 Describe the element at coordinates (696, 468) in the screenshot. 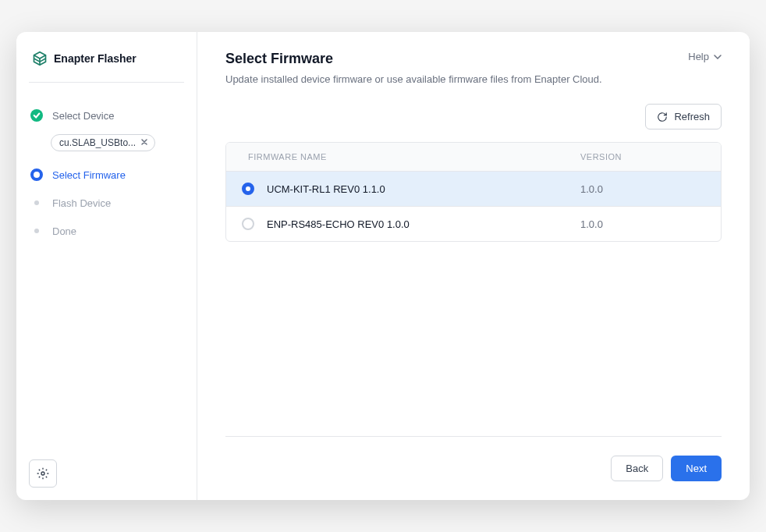

I see `next-button: Next` at that location.